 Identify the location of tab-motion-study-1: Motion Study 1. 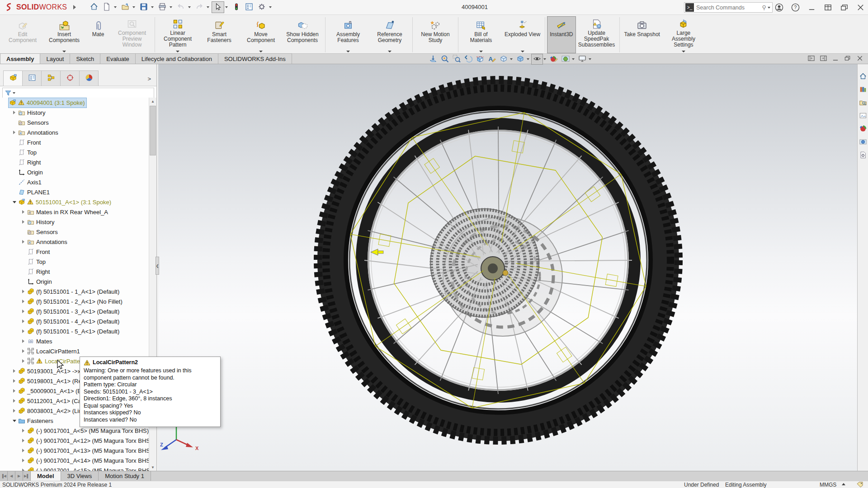
(125, 476).